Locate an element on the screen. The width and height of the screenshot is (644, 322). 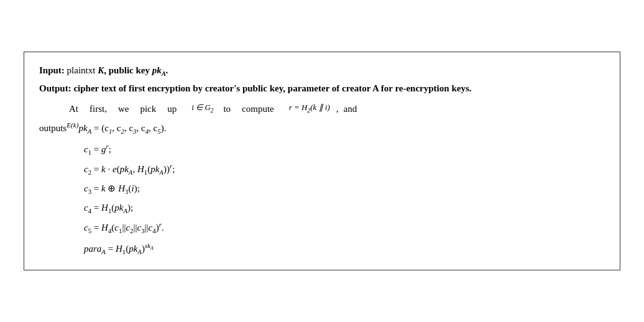
input-line: Input: plaintxt K, public key pkA. is located at coordinates (322, 71).